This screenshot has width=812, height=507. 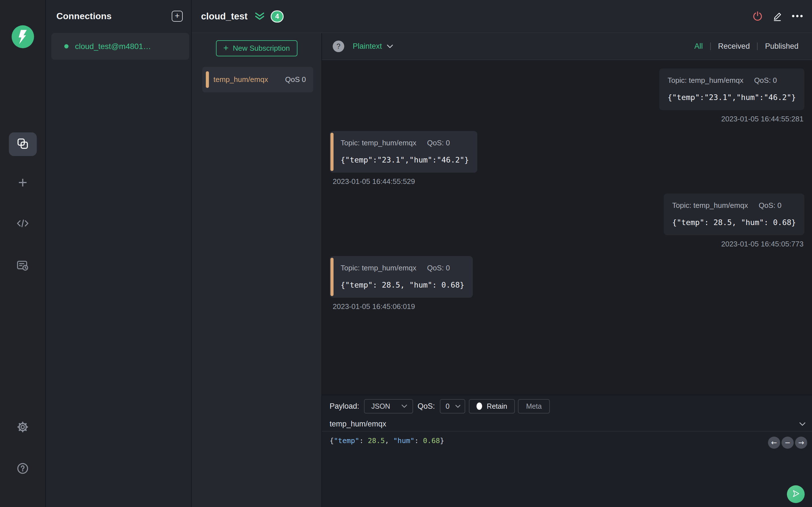 I want to click on retain-toggle: Retain, so click(x=492, y=406).